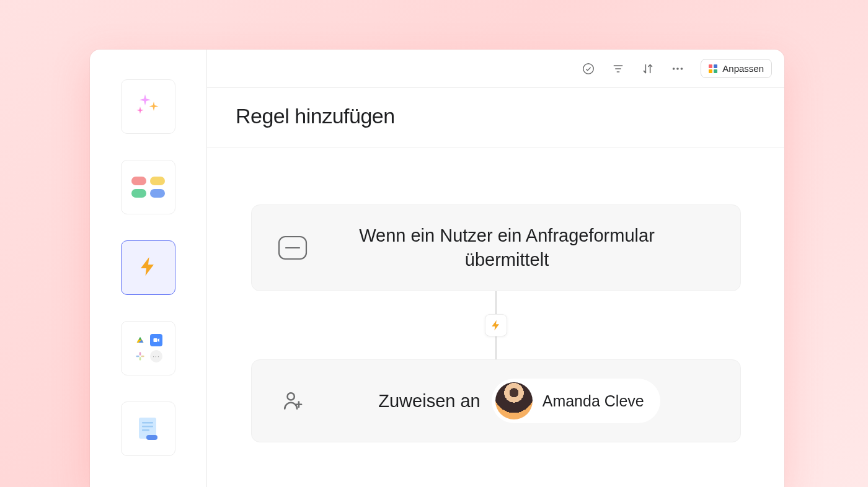 The width and height of the screenshot is (868, 487). I want to click on document-icon, so click(148, 429).